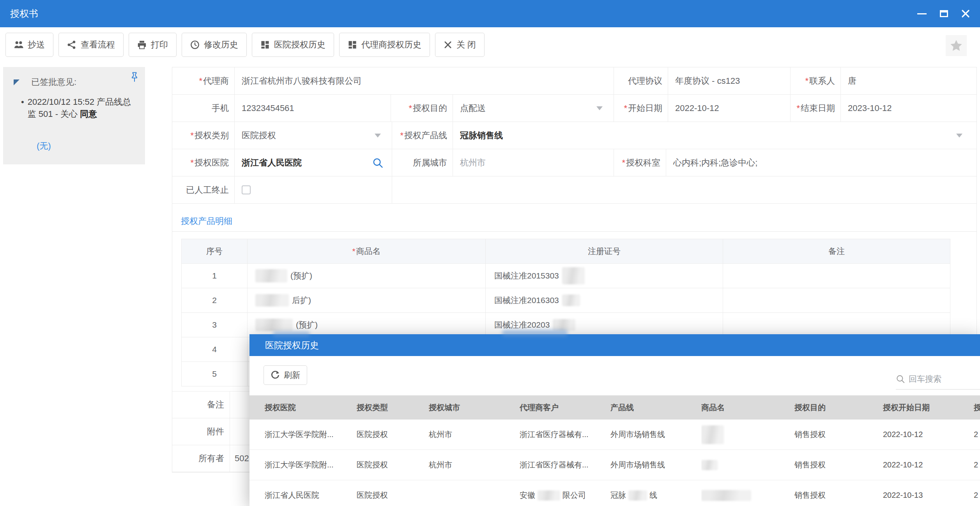 This screenshot has height=506, width=980. I want to click on agreement-field: 年度协议 - cs123, so click(729, 81).